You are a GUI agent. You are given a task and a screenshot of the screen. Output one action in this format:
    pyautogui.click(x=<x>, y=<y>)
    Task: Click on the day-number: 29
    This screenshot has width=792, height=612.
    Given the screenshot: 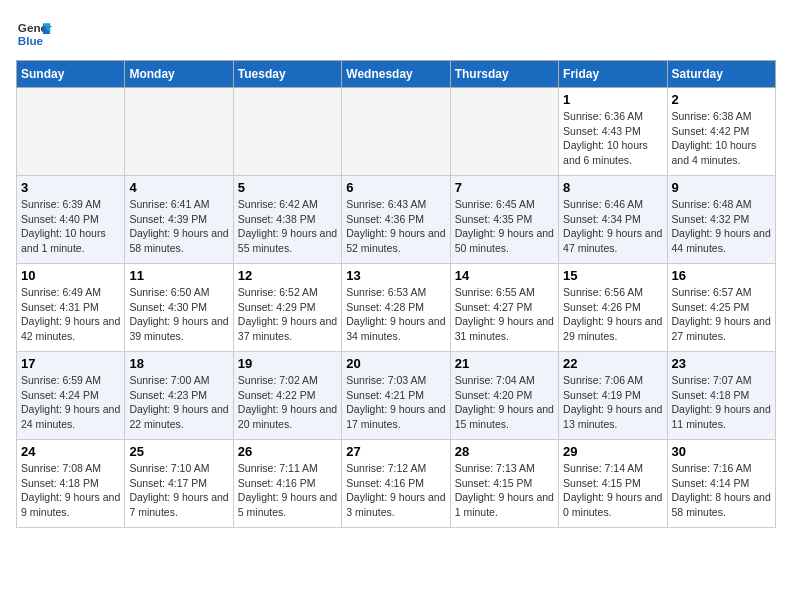 What is the action you would take?
    pyautogui.click(x=612, y=452)
    